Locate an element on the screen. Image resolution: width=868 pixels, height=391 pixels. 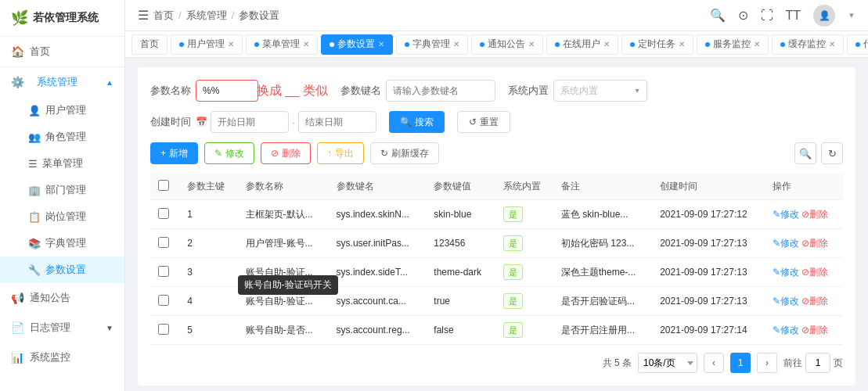
edit-link-5: ✎修改 is located at coordinates (786, 330).